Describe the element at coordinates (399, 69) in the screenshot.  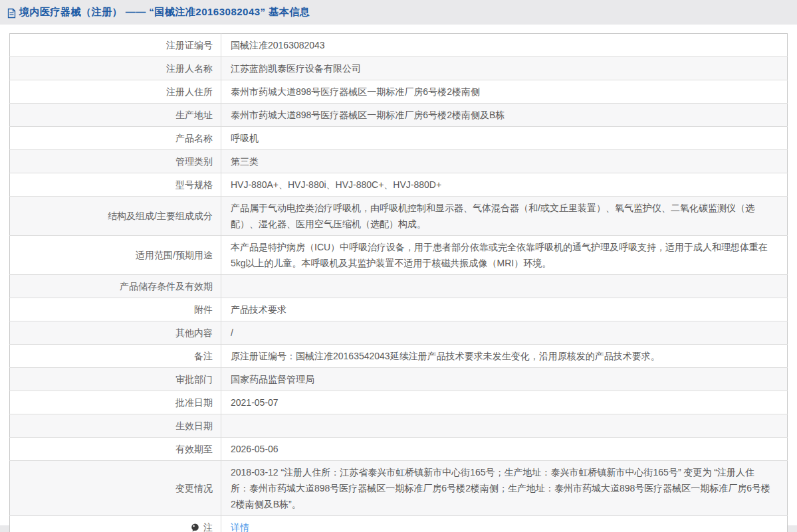
I see `table-row: 注册人名称江苏蓝韵凯泰医疗设备有限公司` at that location.